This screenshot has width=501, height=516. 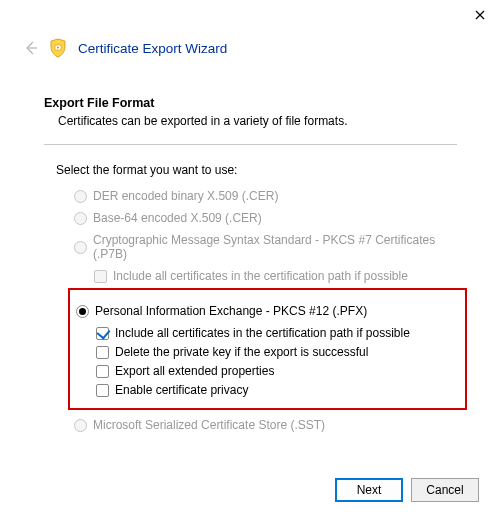 What do you see at coordinates (182, 390) in the screenshot?
I see `checkbox-label: Enable certificate privacy` at bounding box center [182, 390].